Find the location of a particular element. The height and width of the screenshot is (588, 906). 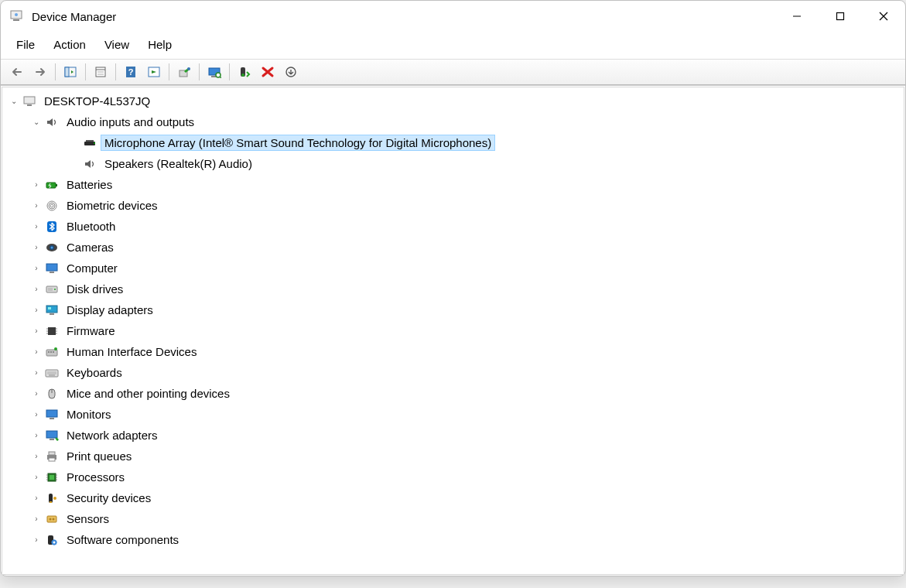

tree-node: ›Processors is located at coordinates (453, 477).